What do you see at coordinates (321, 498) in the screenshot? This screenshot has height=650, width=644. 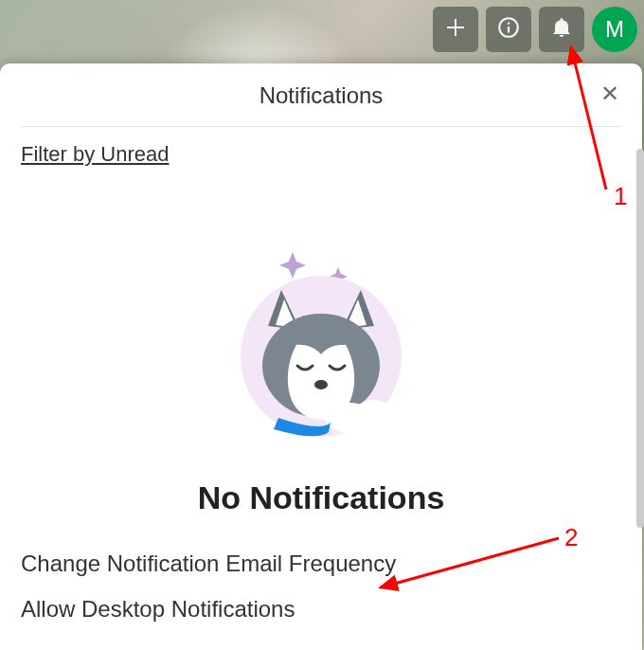 I see `empty-title: No Notifications` at bounding box center [321, 498].